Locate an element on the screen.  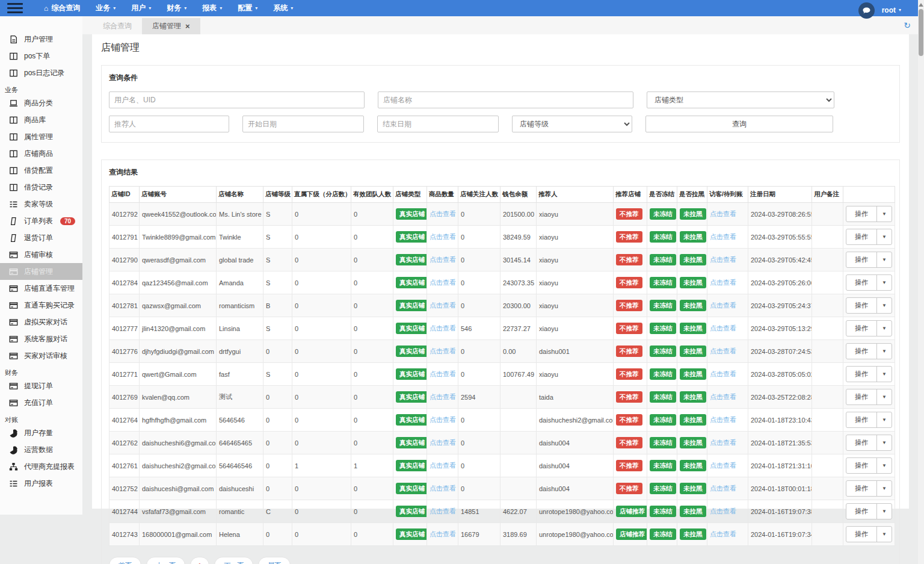
sidebar-item-recharge-order: 充值订单 is located at coordinates (41, 403).